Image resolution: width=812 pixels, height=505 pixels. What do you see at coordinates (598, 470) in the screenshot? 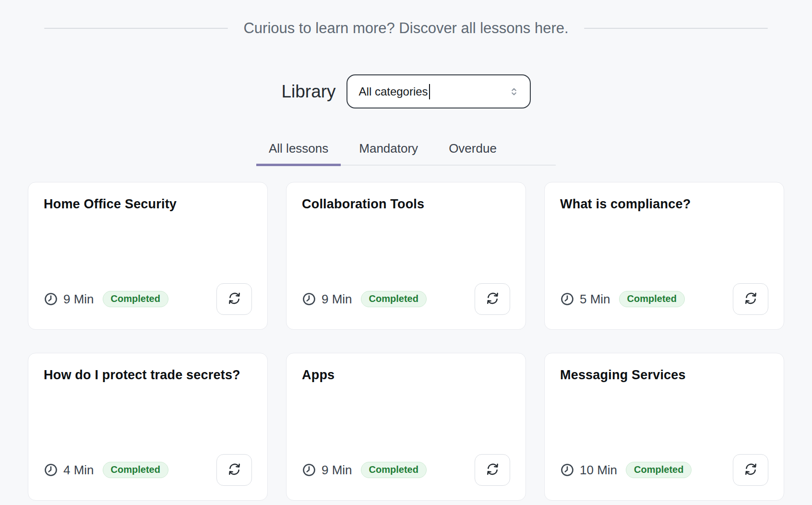
I see `lesson-duration: 10 Min` at bounding box center [598, 470].